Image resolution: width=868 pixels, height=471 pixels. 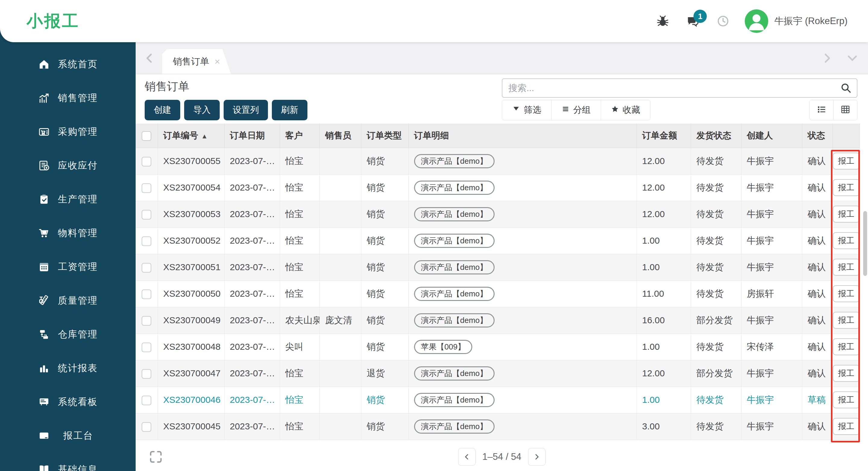 What do you see at coordinates (340, 136) in the screenshot?
I see `column-header: 销售员` at bounding box center [340, 136].